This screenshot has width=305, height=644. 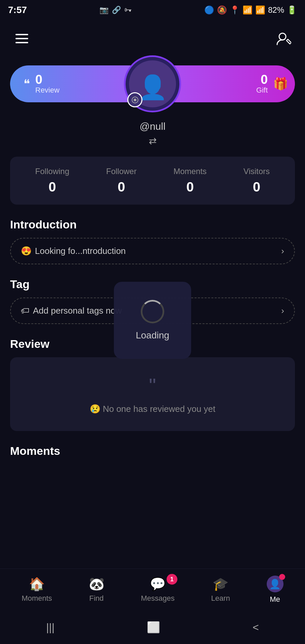 I want to click on follower-label: Follower, so click(x=122, y=171).